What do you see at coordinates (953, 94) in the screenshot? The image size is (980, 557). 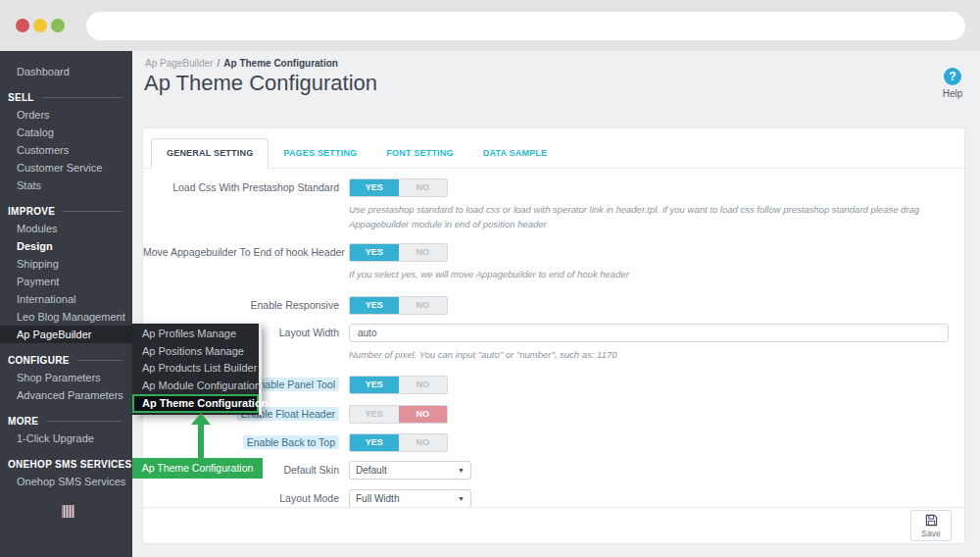 I see `help-label: Help` at bounding box center [953, 94].